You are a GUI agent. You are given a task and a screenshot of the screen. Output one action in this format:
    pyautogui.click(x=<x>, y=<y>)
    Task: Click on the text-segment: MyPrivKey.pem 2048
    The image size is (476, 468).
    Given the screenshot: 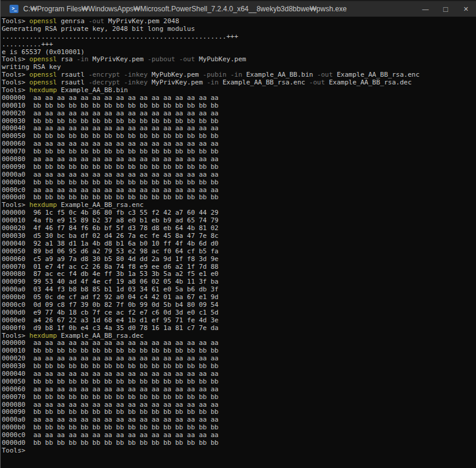 What is the action you would take?
    pyautogui.click(x=142, y=21)
    